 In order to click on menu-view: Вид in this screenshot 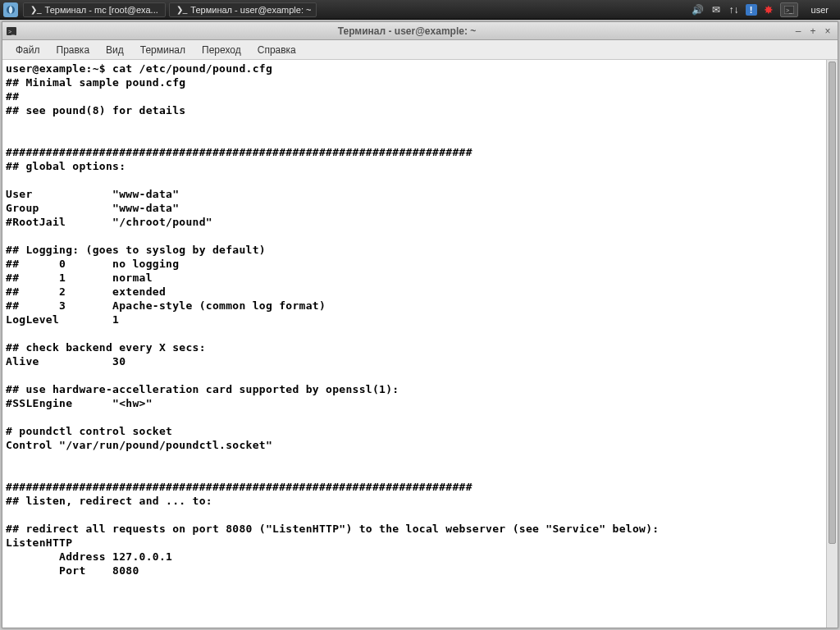, I will do `click(115, 50)`.